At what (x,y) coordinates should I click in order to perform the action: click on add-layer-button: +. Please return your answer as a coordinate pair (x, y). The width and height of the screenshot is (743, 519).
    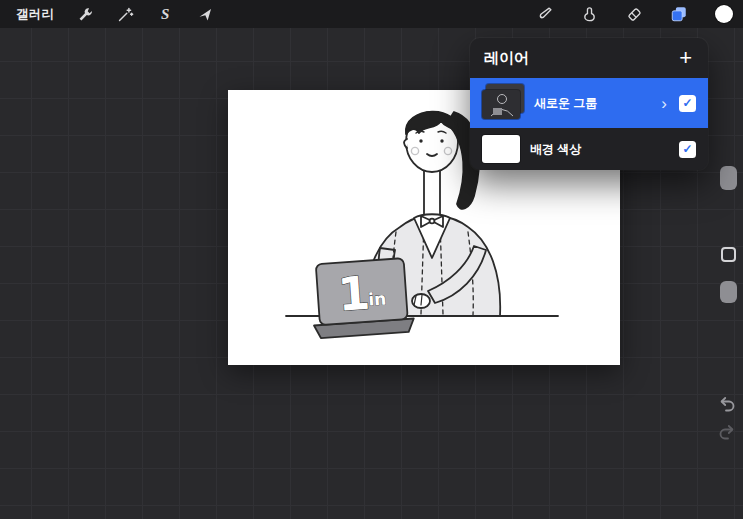
    Looking at the image, I should click on (686, 58).